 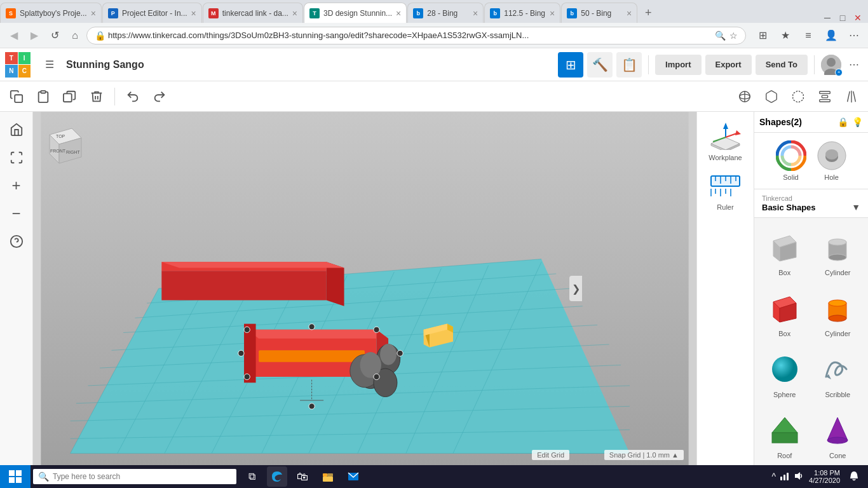 I want to click on category-provider: Tinkercad, so click(x=811, y=198).